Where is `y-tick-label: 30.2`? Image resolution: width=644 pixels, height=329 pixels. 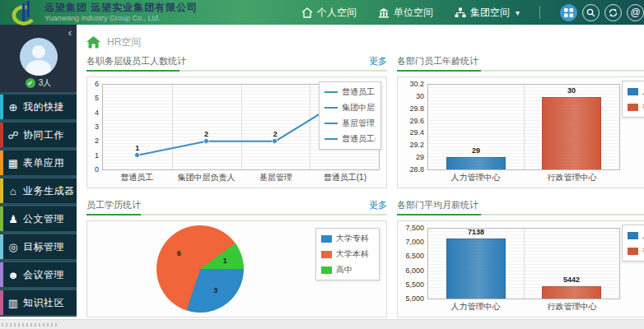
y-tick-label: 30.2 is located at coordinates (417, 84).